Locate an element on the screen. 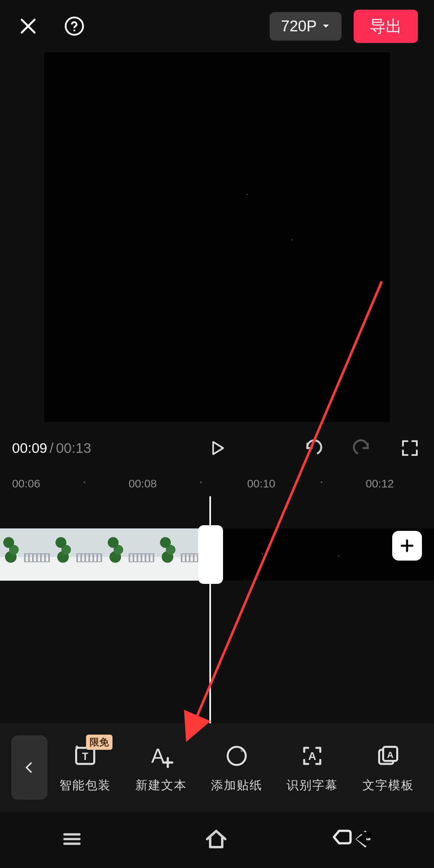 The width and height of the screenshot is (434, 868). ruler-label: 00:08 is located at coordinates (143, 484).